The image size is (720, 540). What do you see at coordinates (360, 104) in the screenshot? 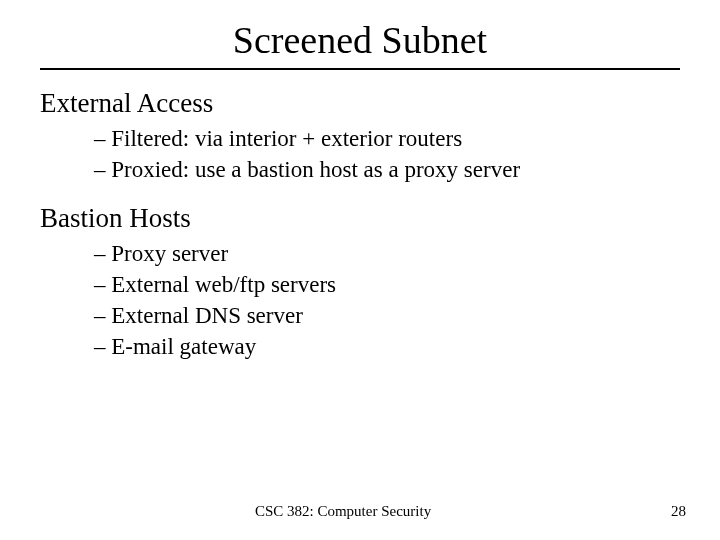
I see `section-heading: External Access` at bounding box center [360, 104].